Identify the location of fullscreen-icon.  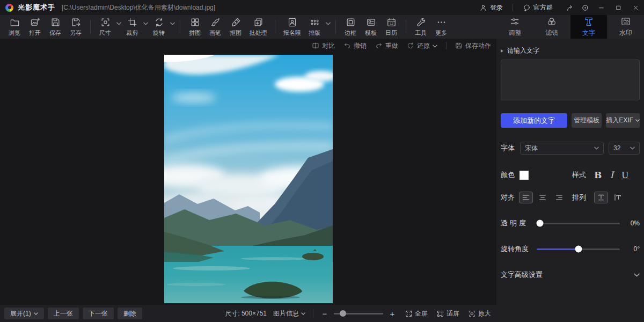
(409, 313).